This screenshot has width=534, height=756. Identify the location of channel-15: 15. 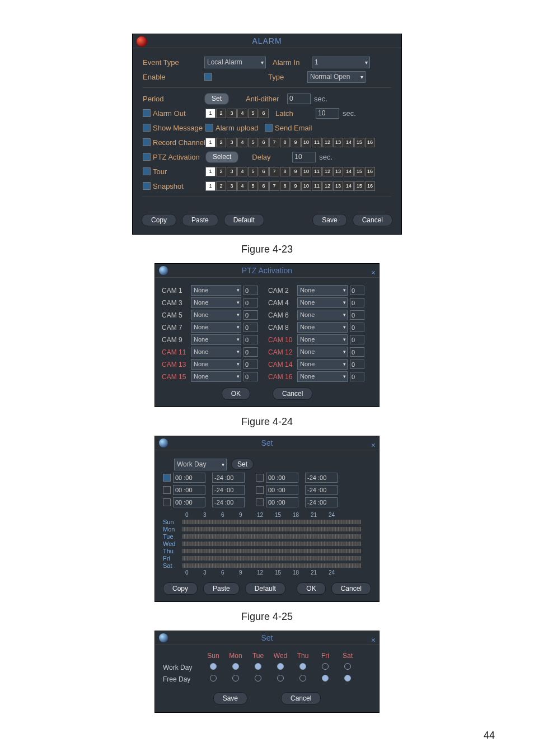
(359, 186).